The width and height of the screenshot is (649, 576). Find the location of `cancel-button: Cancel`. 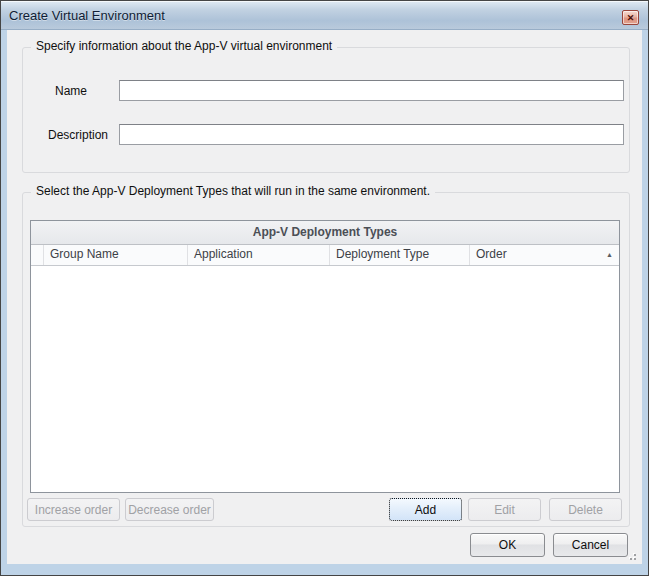

cancel-button: Cancel is located at coordinates (590, 545).